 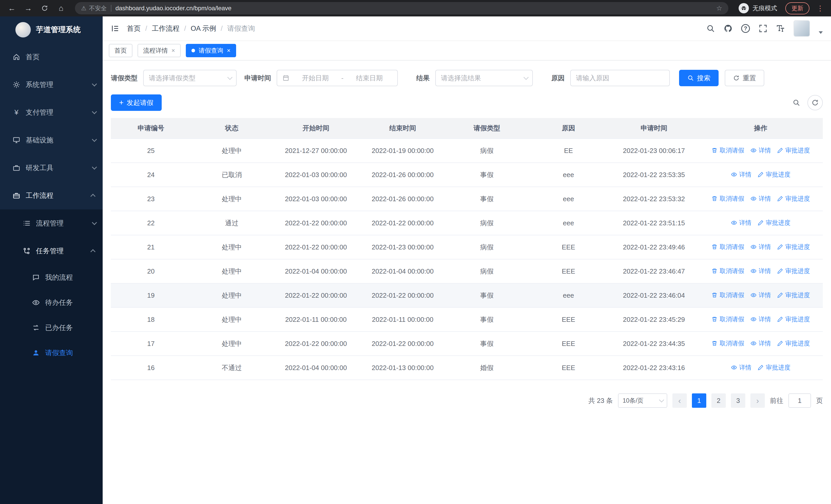 What do you see at coordinates (719, 8) in the screenshot?
I see `bookmark-star-icon: ☆` at bounding box center [719, 8].